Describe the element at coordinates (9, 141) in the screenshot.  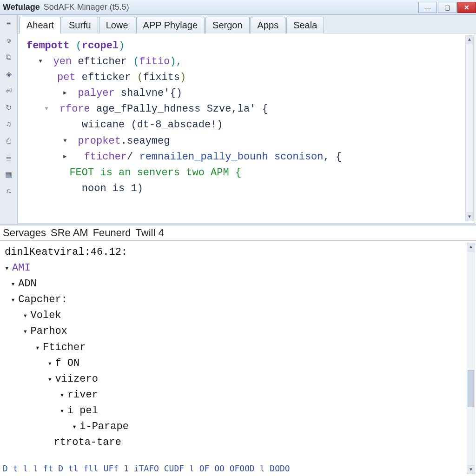
I see `sidebar-icon-8: ⎙` at that location.